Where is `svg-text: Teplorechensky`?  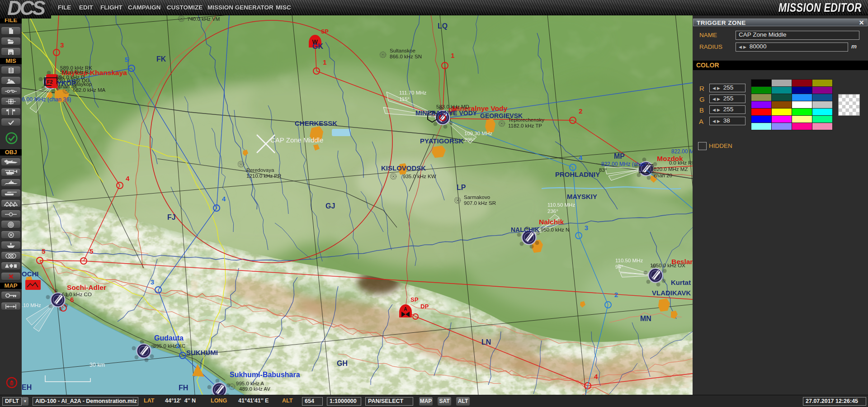 svg-text: Teplorechensky is located at coordinates (526, 120).